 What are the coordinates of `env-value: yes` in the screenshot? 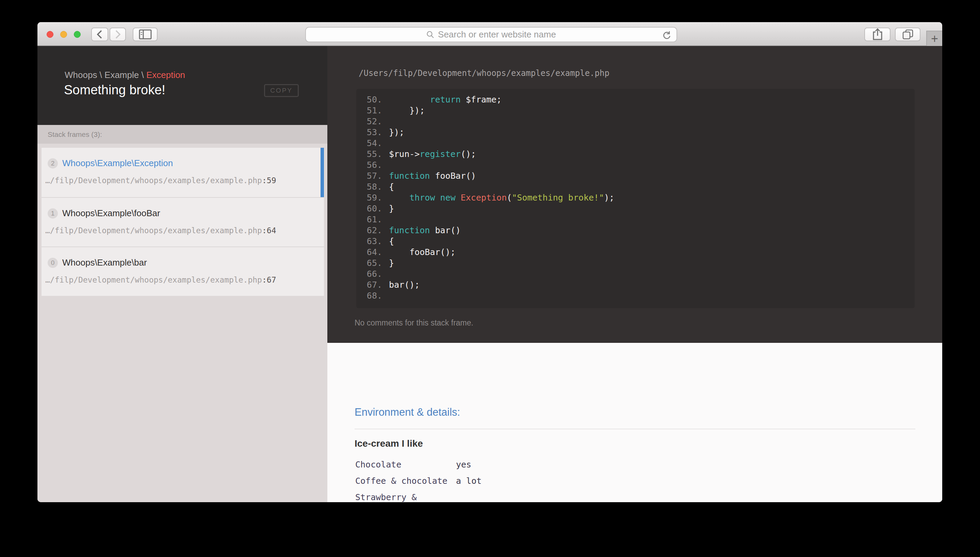 It's located at (464, 465).